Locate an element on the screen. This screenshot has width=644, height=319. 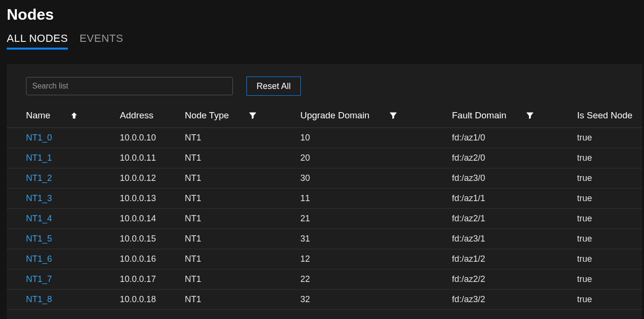
cell-address: 10.0.0.15 is located at coordinates (152, 239).